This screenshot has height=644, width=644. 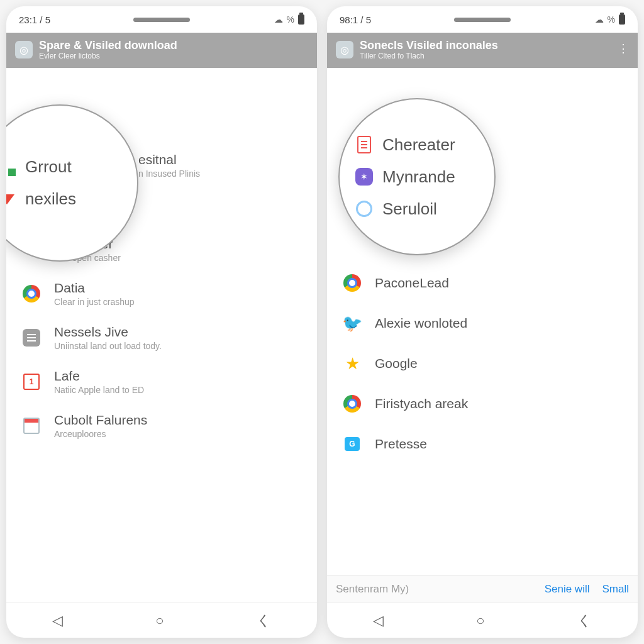 I want to click on more-button: ⋮, so click(x=623, y=48).